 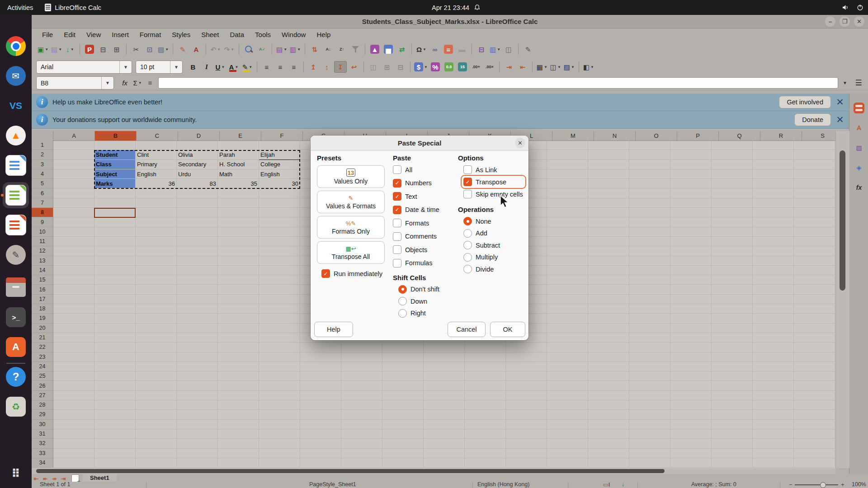 What do you see at coordinates (279, 174) in the screenshot?
I see `cell-F4: English` at bounding box center [279, 174].